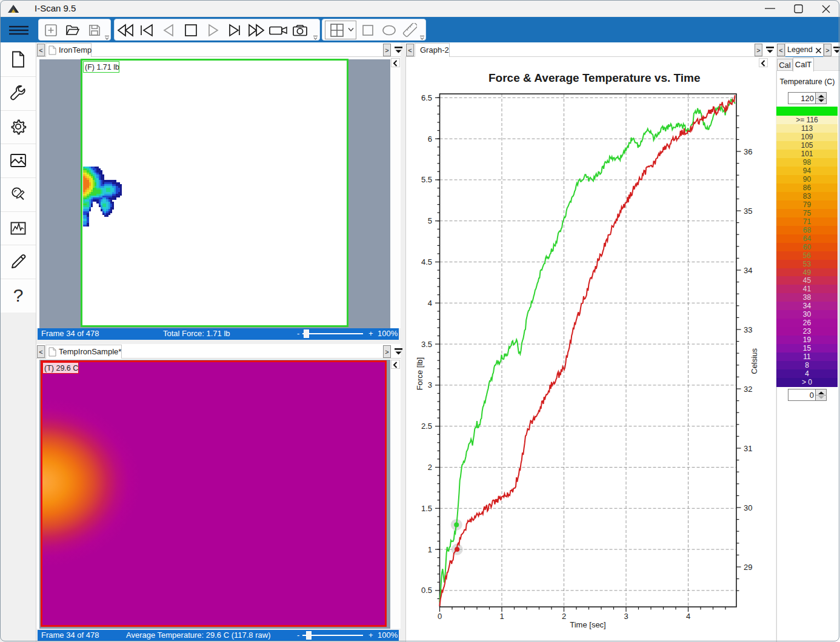  I want to click on svg-text: 5.5, so click(427, 179).